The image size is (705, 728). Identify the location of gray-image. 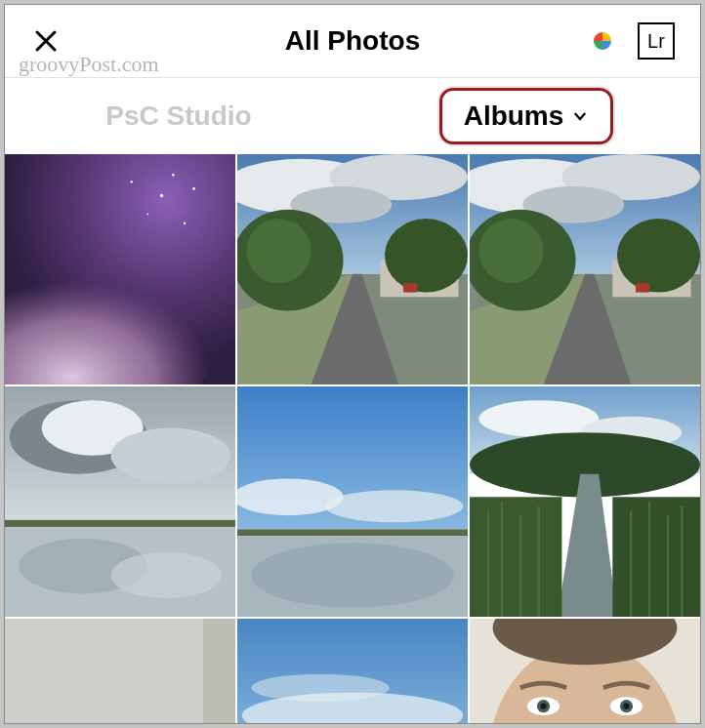
(120, 671).